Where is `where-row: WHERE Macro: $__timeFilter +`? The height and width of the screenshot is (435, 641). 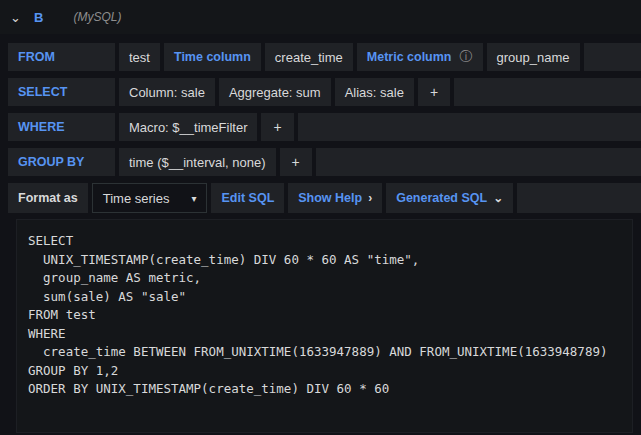 where-row: WHERE Macro: $__timeFilter + is located at coordinates (324, 127).